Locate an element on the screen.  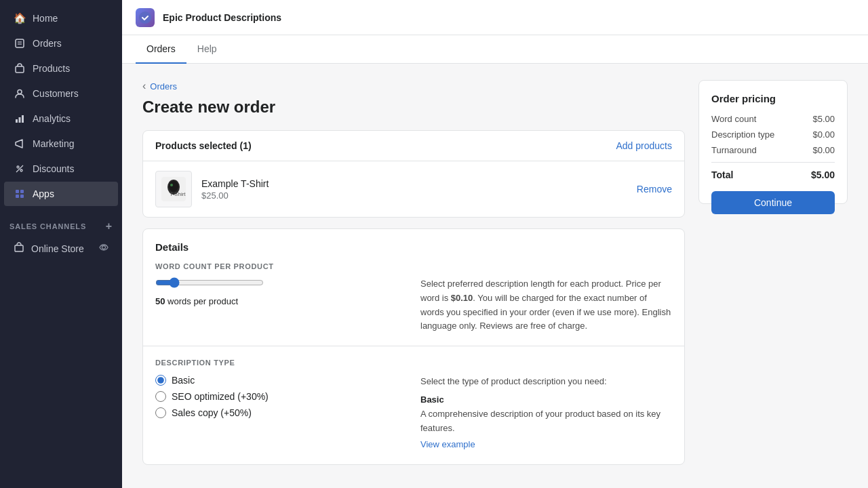
sidebar-item-customers: Customers is located at coordinates (61, 94).